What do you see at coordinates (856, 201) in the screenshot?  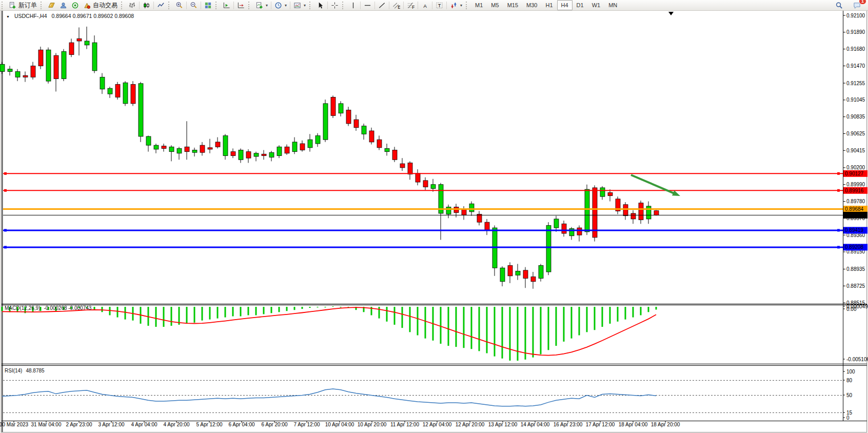 I see `y-tick-label: 0.89780` at bounding box center [856, 201].